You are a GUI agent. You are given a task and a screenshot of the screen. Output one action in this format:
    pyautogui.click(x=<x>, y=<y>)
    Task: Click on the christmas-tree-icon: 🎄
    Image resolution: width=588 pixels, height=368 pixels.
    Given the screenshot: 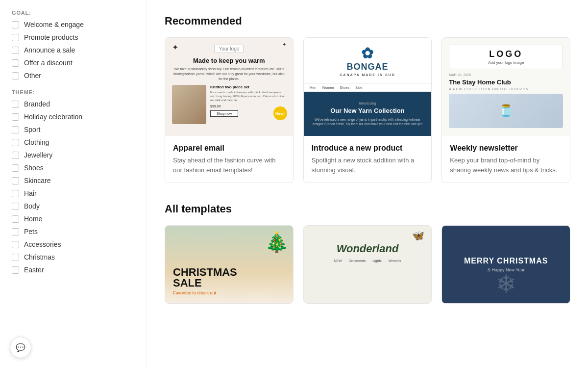 What is the action you would take?
    pyautogui.click(x=277, y=242)
    